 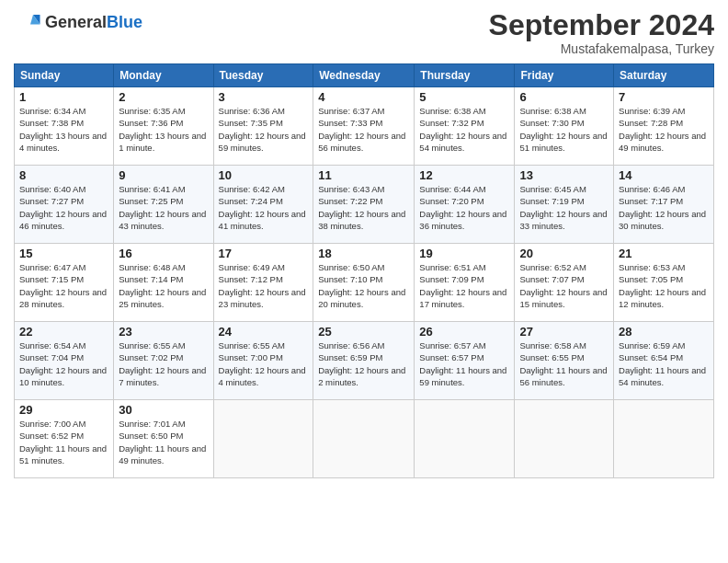 What do you see at coordinates (364, 364) in the screenshot?
I see `day-info: Sunrise: 6:56 AMSunset: 6:59 PMDaylight:…` at bounding box center [364, 364].